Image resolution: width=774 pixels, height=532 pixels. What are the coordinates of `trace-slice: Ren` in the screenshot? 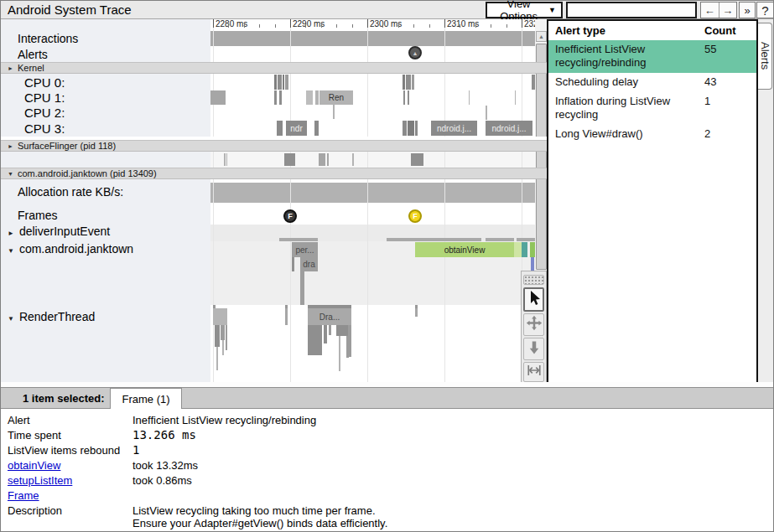 It's located at (336, 97).